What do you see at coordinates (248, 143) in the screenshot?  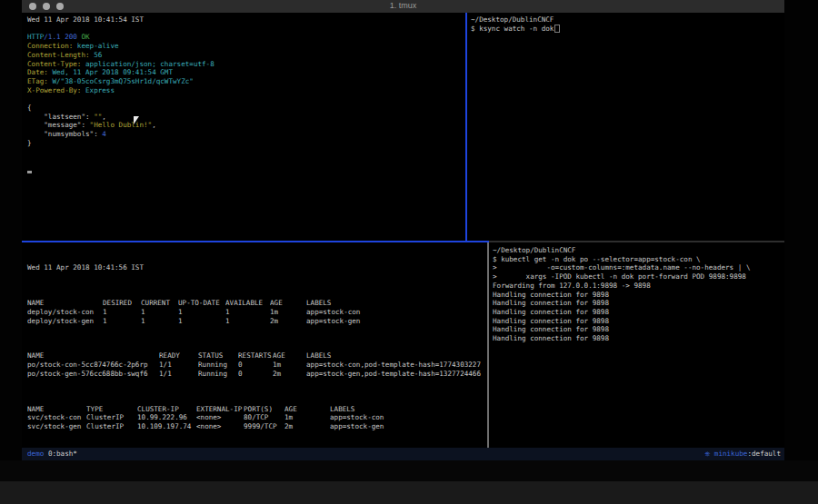 I see `terminal-line: }` at bounding box center [248, 143].